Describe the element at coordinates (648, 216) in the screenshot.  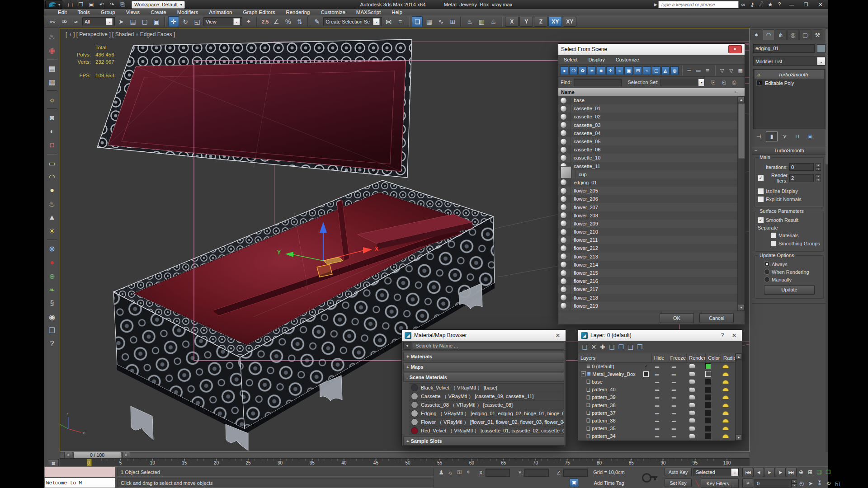
I see `scene-object-row: flower_208` at that location.